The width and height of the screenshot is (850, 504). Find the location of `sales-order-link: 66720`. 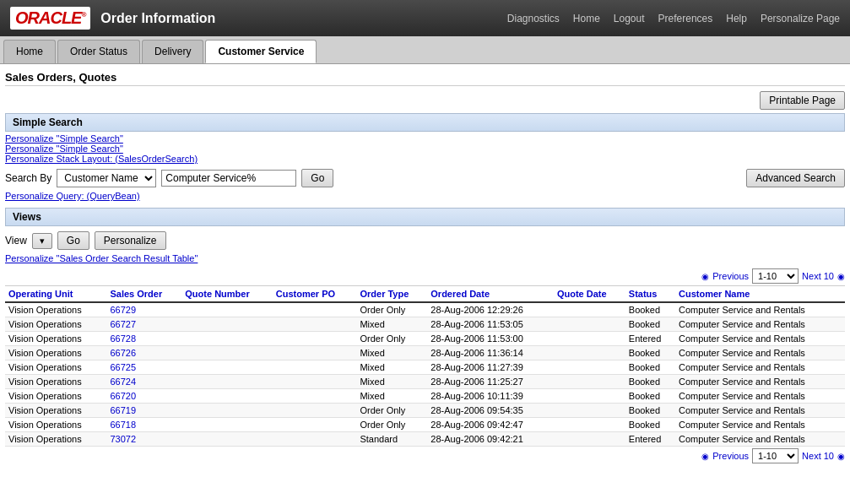

sales-order-link: 66720 is located at coordinates (123, 396).